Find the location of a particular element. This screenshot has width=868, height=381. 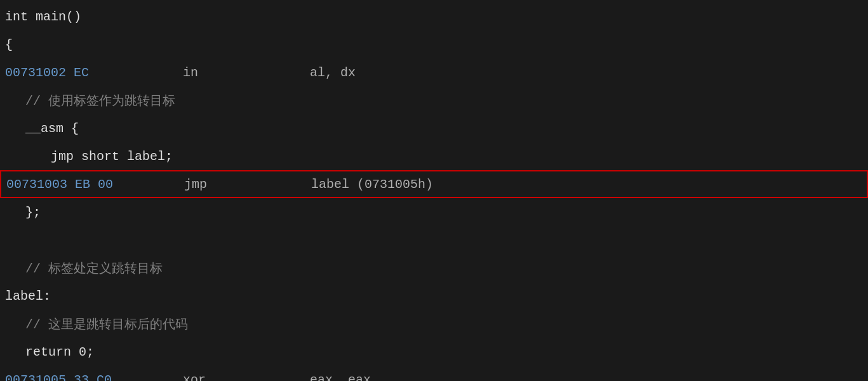

line-9-content is located at coordinates (9, 240).